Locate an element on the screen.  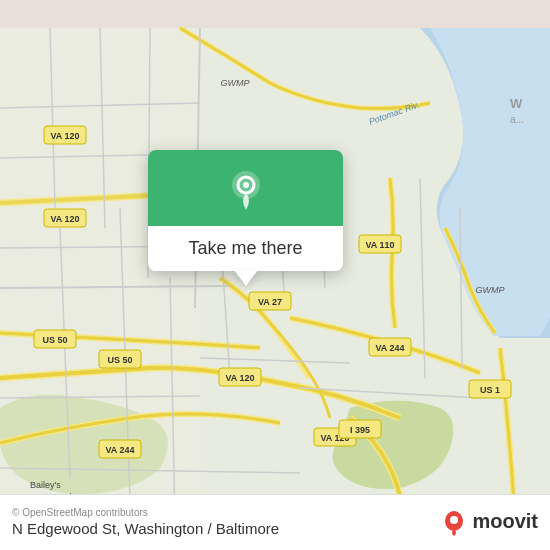
take-me-there-button: Take me there is located at coordinates (246, 248).